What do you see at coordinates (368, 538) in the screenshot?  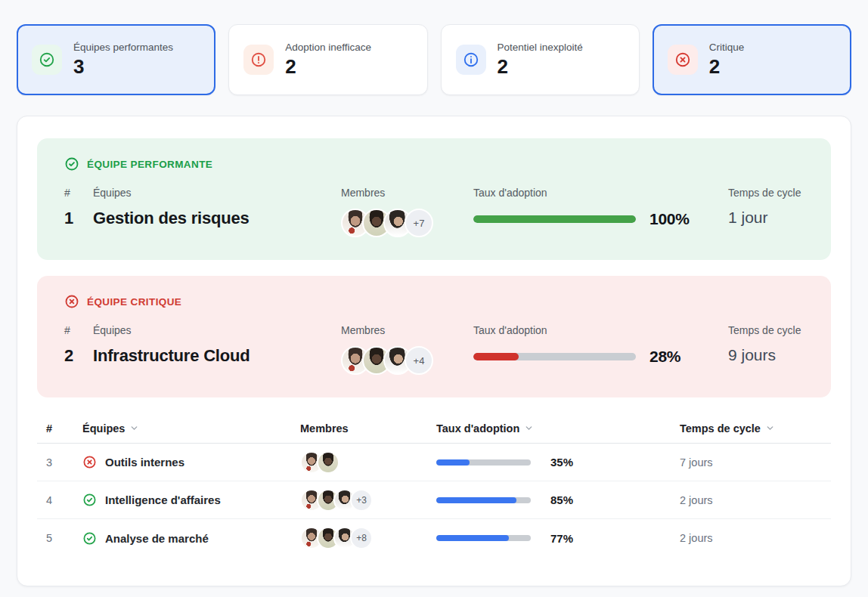 I see `member-avatars: +8` at bounding box center [368, 538].